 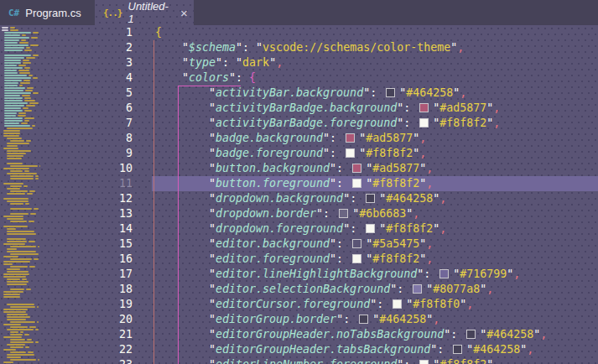 What do you see at coordinates (299, 361) in the screenshot?
I see `code-line: 23"editorLineNumber.foreground": "#f8f8f…` at bounding box center [299, 361].